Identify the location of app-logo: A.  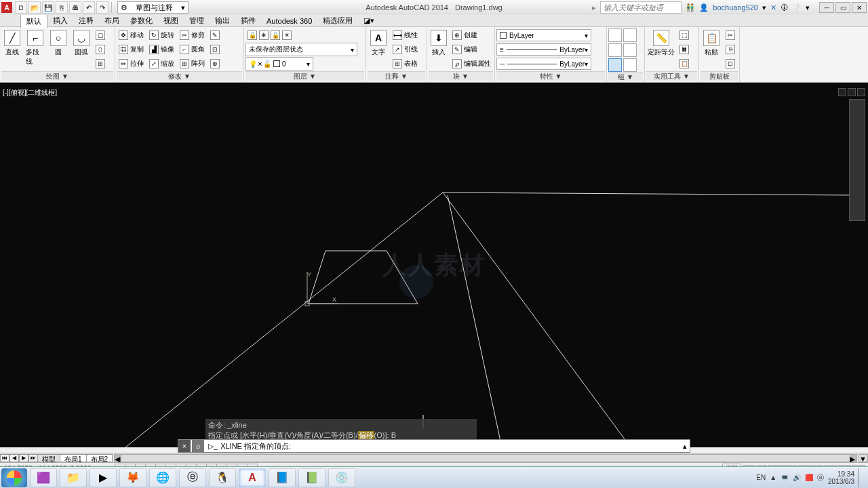
(7, 7).